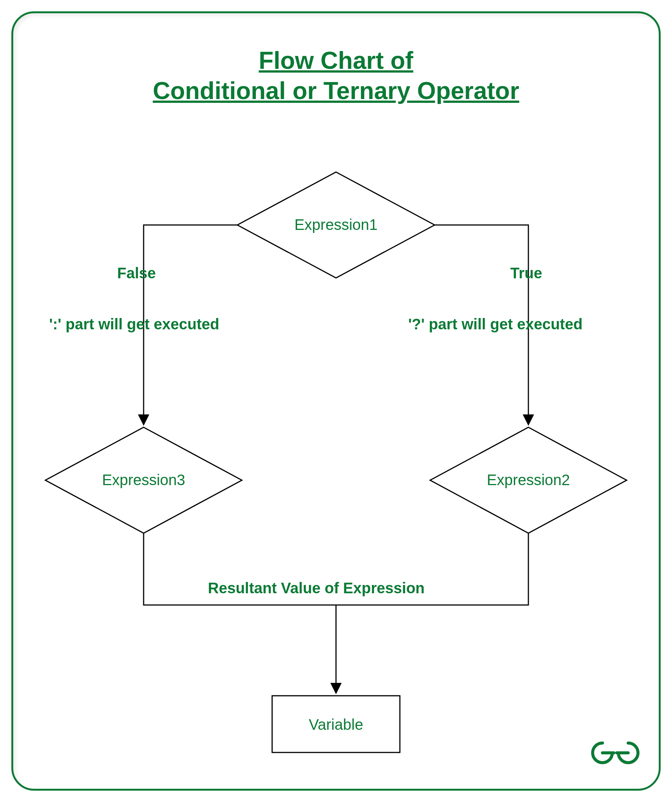  Describe the element at coordinates (528, 480) in the screenshot. I see `node-expression2-label: Expression2` at that location.